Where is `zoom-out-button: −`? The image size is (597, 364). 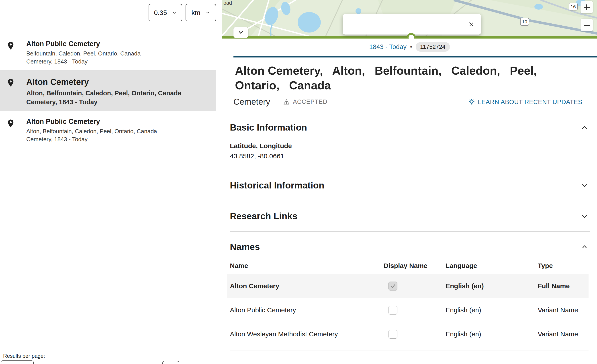
zoom-out-button: − is located at coordinates (587, 25).